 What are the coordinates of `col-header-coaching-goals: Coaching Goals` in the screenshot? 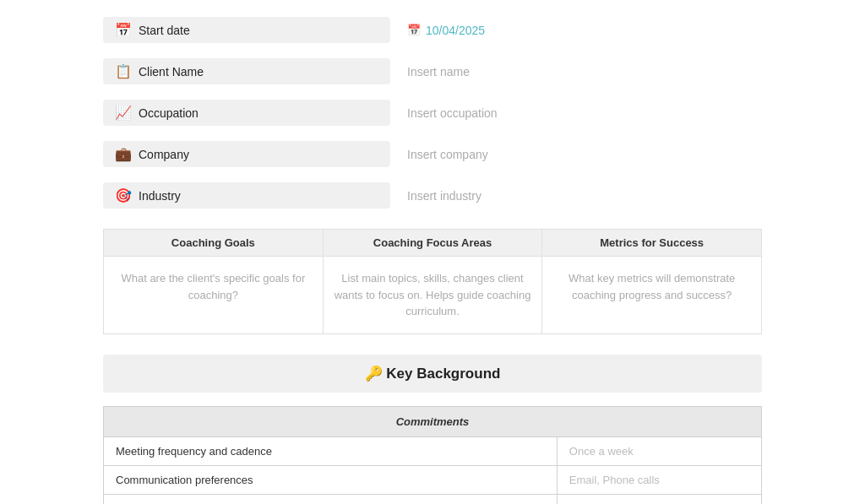 It's located at (213, 243).